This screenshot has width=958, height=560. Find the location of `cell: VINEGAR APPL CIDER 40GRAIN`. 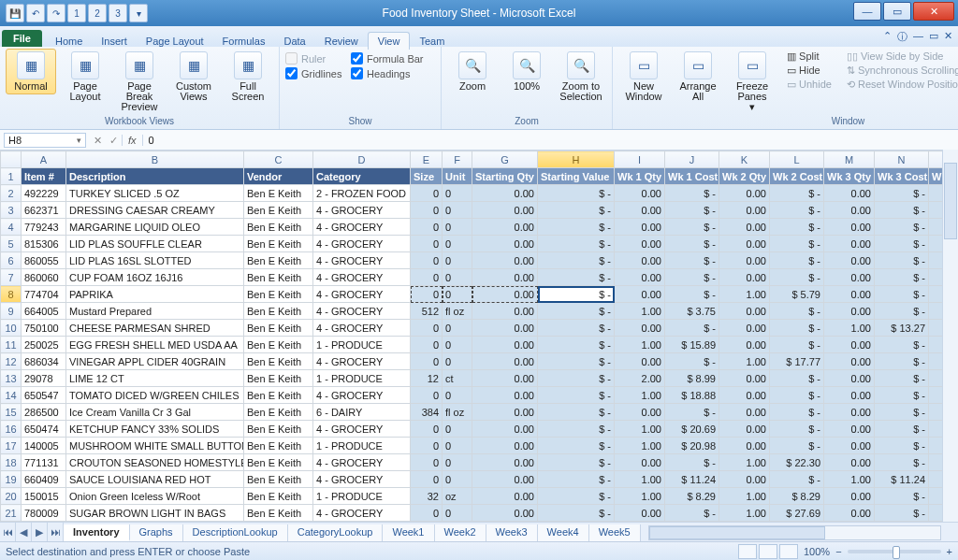

cell: VINEGAR APPL CIDER 40GRAIN is located at coordinates (155, 362).